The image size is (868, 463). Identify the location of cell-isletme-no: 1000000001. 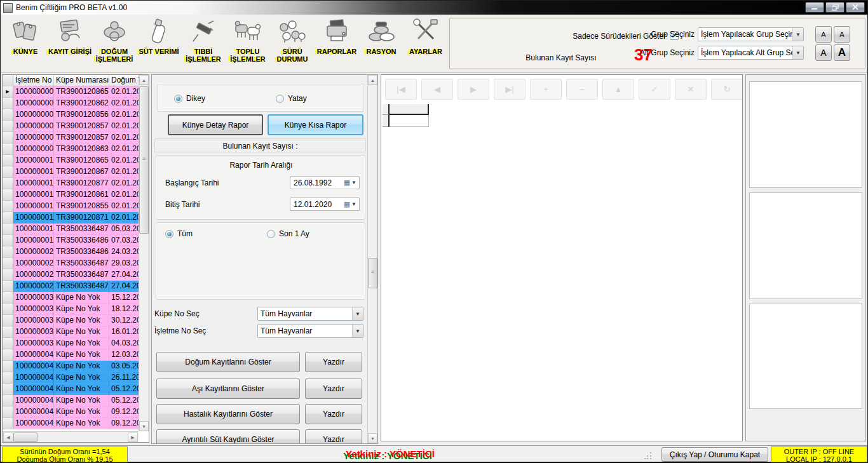
(34, 92).